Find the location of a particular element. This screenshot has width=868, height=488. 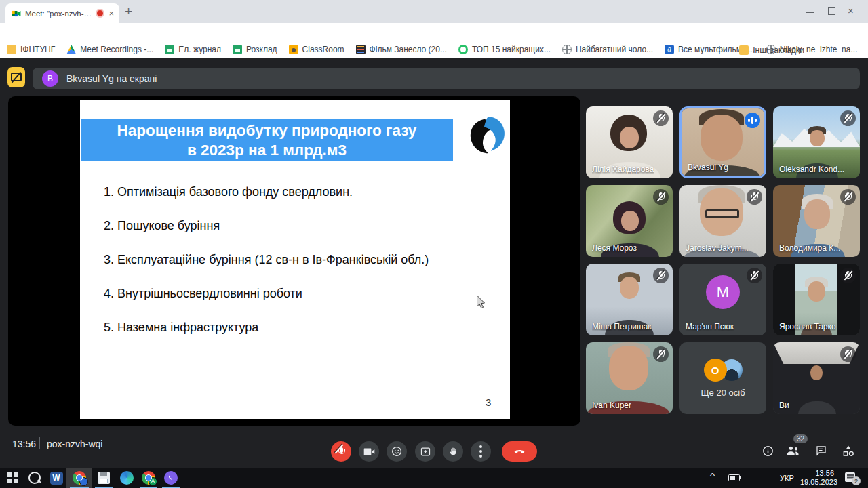

company-logo is located at coordinates (486, 136).